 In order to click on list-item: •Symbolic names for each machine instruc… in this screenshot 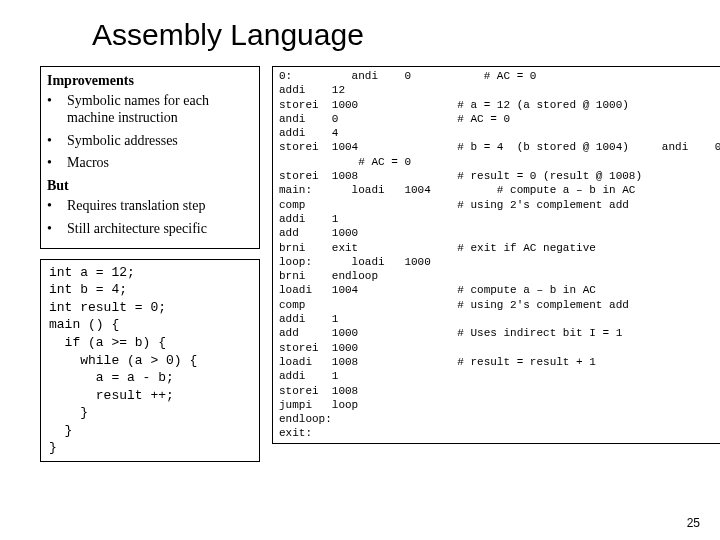, I will do `click(150, 110)`.